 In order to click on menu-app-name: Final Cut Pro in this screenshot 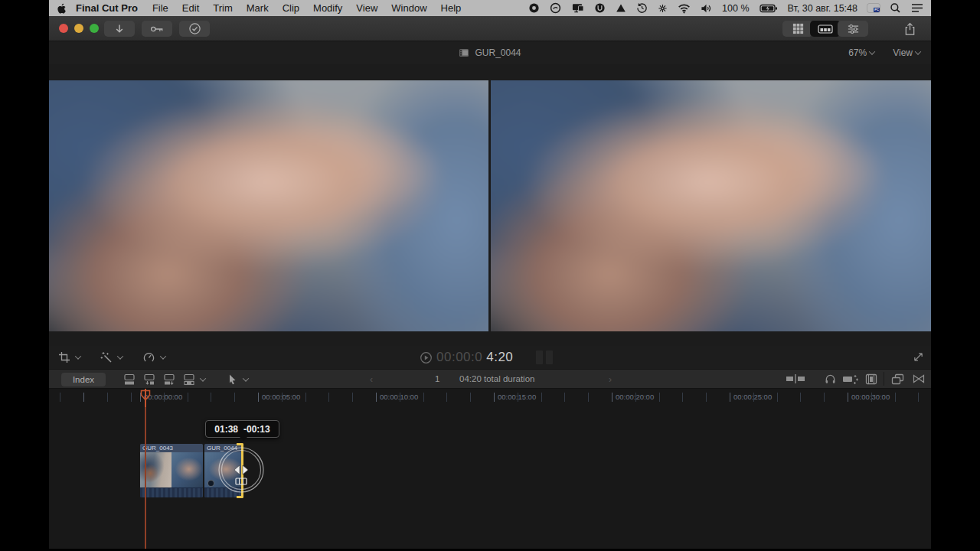, I will do `click(107, 8)`.